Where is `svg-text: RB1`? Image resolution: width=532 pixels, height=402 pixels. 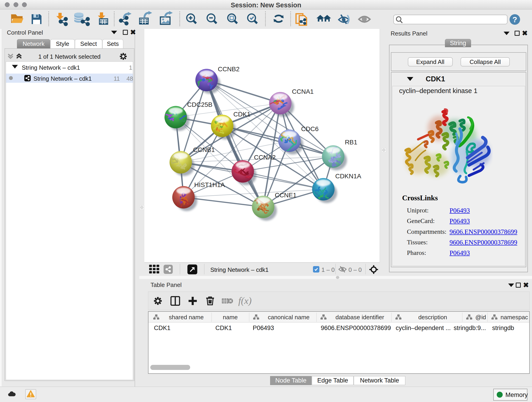
svg-text: RB1 is located at coordinates (351, 142).